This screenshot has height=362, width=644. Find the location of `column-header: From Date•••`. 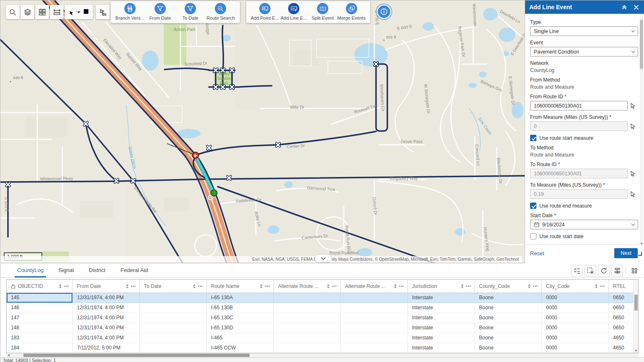

column-header: From Date••• is located at coordinates (106, 286).